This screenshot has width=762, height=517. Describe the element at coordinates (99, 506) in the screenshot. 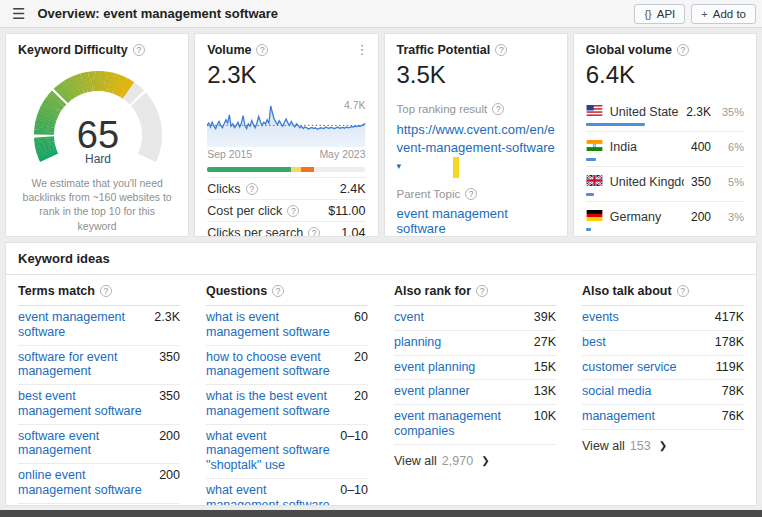

I see `view-all-link: View all785❯` at that location.